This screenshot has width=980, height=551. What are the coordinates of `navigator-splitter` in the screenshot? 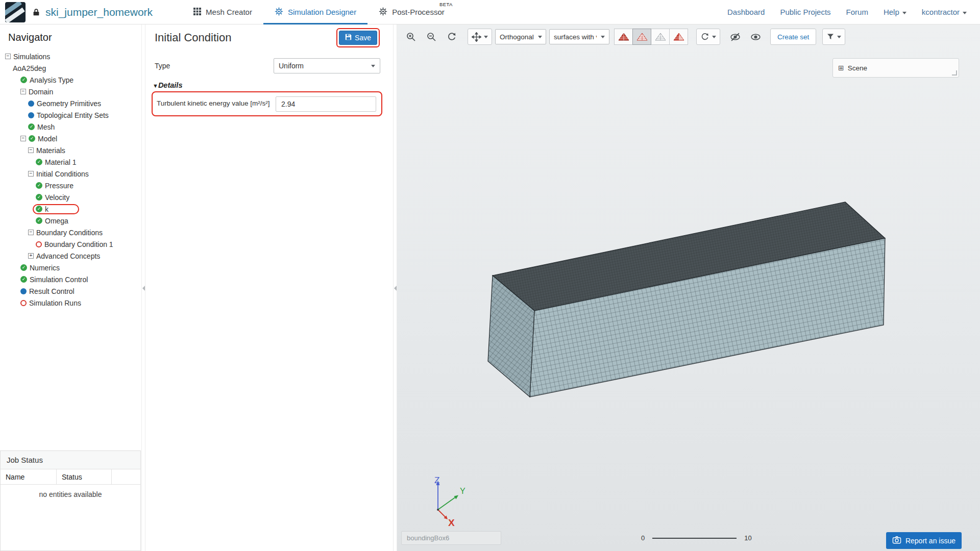 It's located at (143, 288).